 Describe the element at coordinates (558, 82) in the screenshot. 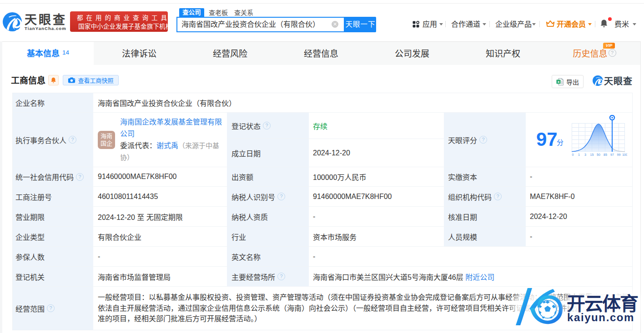

I see `svg-text: X` at that location.